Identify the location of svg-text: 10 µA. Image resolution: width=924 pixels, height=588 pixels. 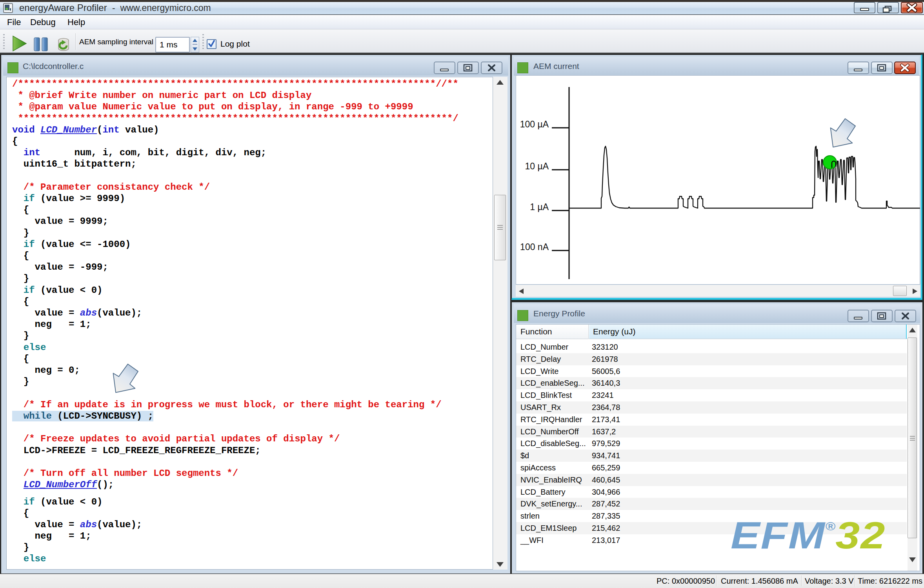
(537, 166).